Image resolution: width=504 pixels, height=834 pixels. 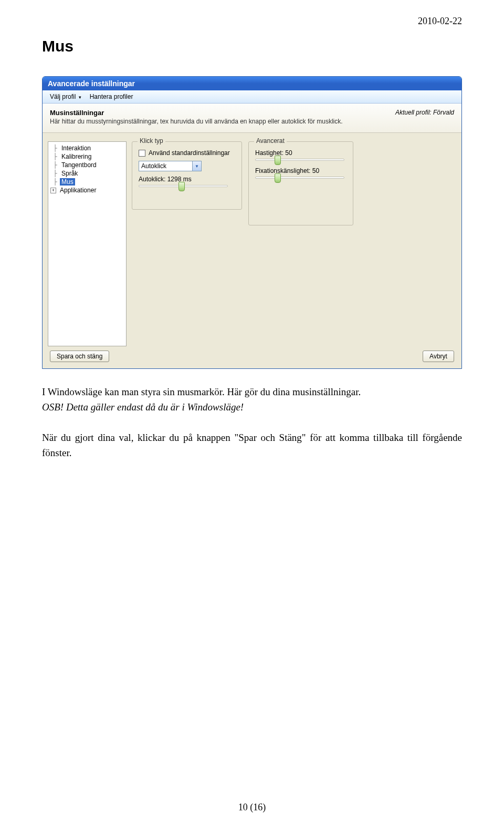 I want to click on body-paragraph-2: När du gjort dina val, klickar du på kna…, so click(x=252, y=446).